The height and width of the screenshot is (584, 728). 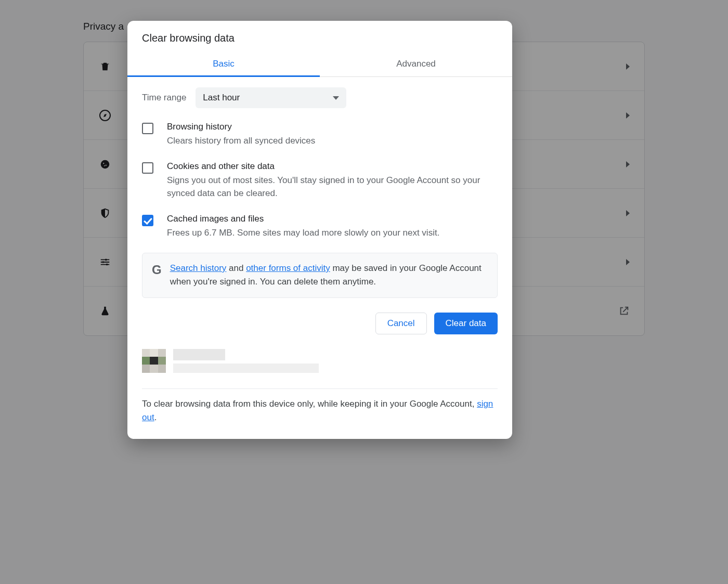 What do you see at coordinates (332, 166) in the screenshot?
I see `option-title: Cookies and other site data` at bounding box center [332, 166].